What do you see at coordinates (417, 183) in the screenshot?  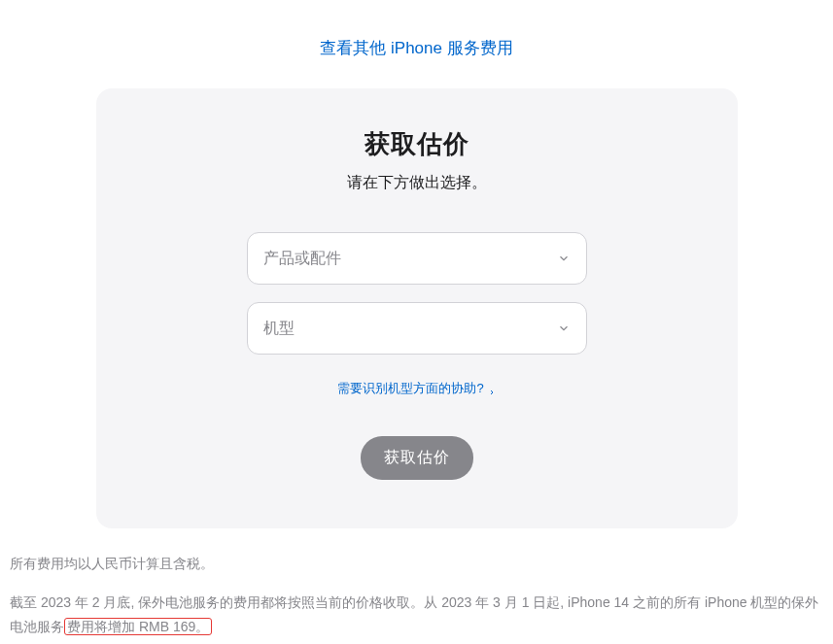 I see `card-subtitle: 请在下方做出选择。` at bounding box center [417, 183].